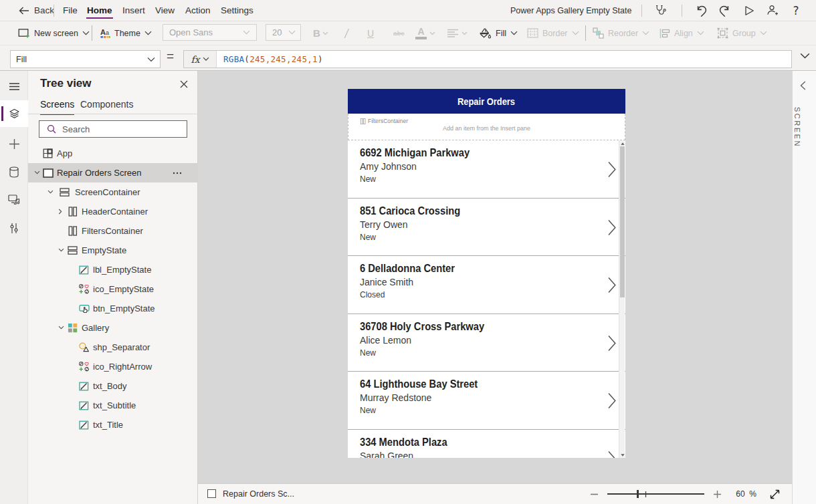  I want to click on tree-item-emptystate: EmptyState, so click(113, 250).